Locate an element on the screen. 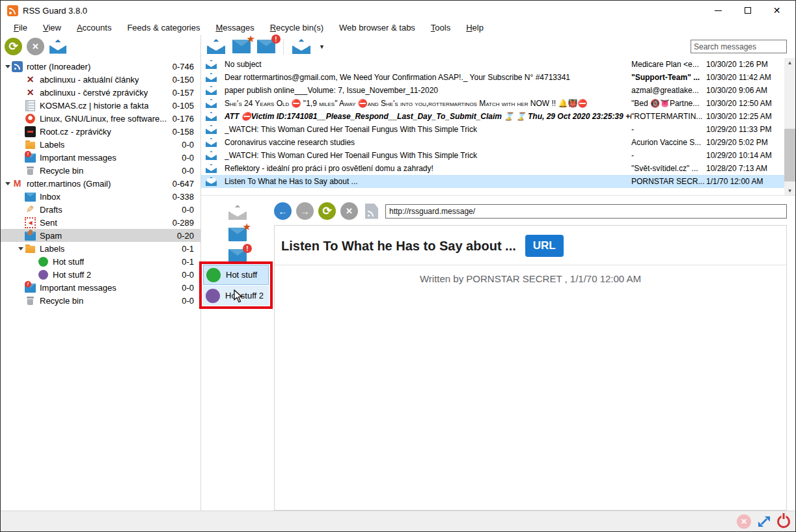 The image size is (796, 532). rootcz-icon is located at coordinates (30, 131).